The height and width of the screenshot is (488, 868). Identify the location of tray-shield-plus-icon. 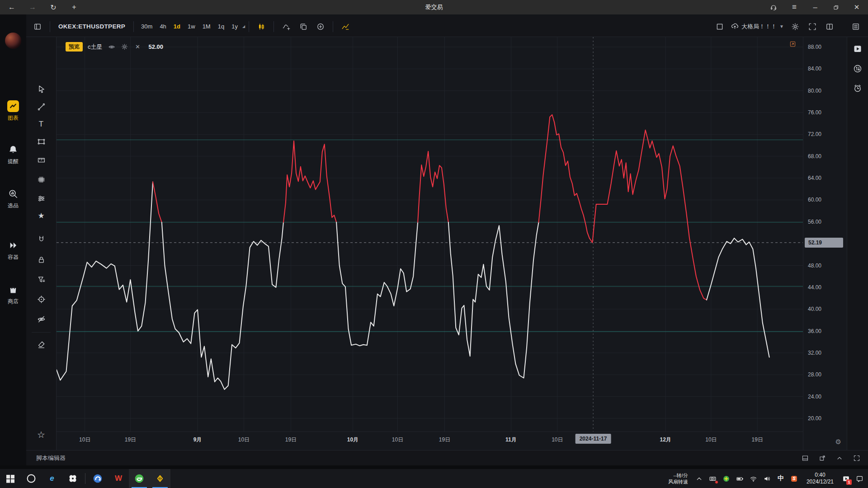
(726, 479).